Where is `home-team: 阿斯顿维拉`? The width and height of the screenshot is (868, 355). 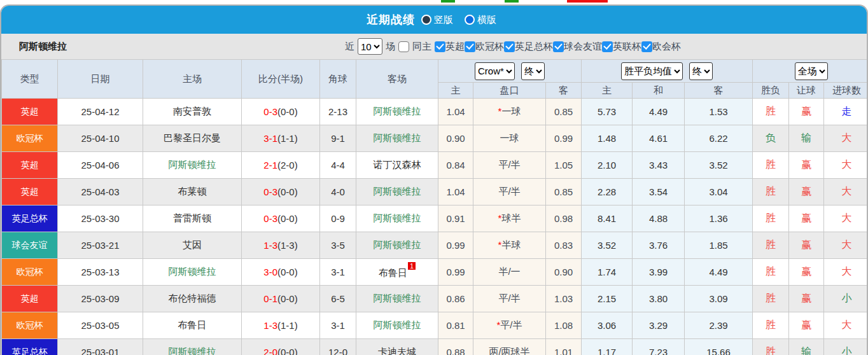 home-team: 阿斯顿维拉 is located at coordinates (192, 347).